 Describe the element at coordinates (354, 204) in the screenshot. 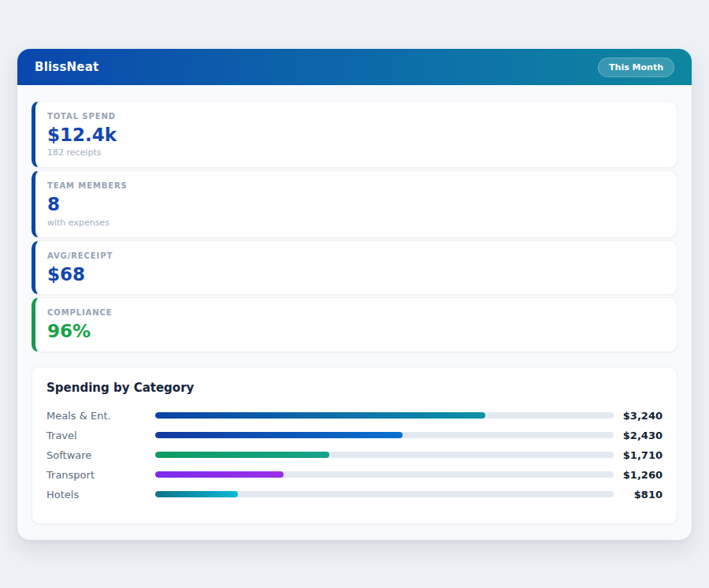

I see `stat-value: 8` at that location.